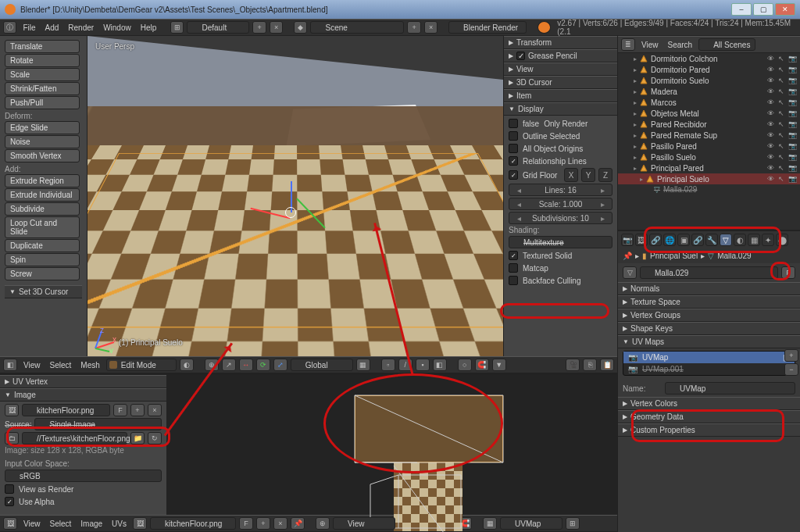 The height and width of the screenshot is (532, 800). I want to click on uv-view-selector: View, so click(364, 523).